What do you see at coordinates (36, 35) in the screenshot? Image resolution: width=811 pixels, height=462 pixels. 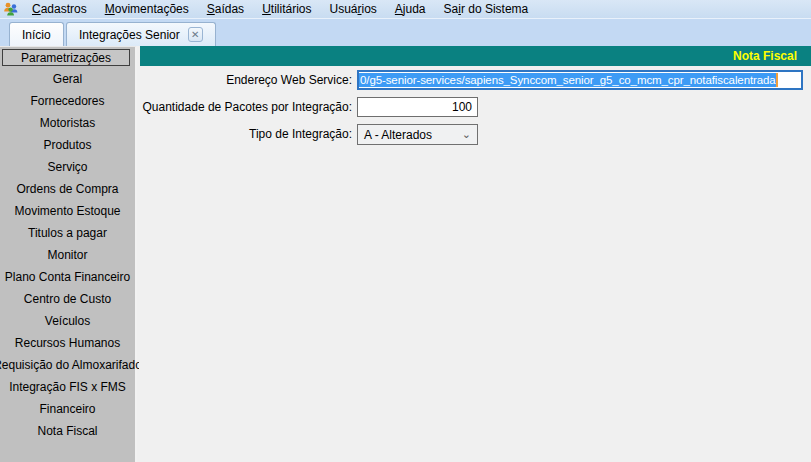 I see `tab-inicio-label: Início` at bounding box center [36, 35].